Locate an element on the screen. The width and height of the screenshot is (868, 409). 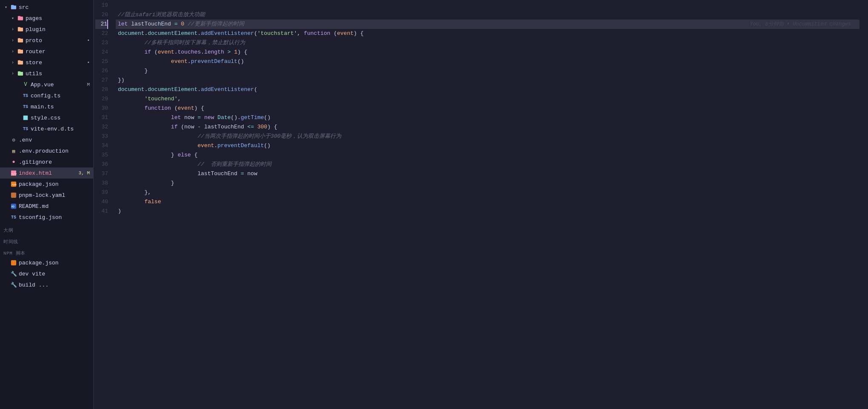
ln-25: 25 is located at coordinates (102, 62).